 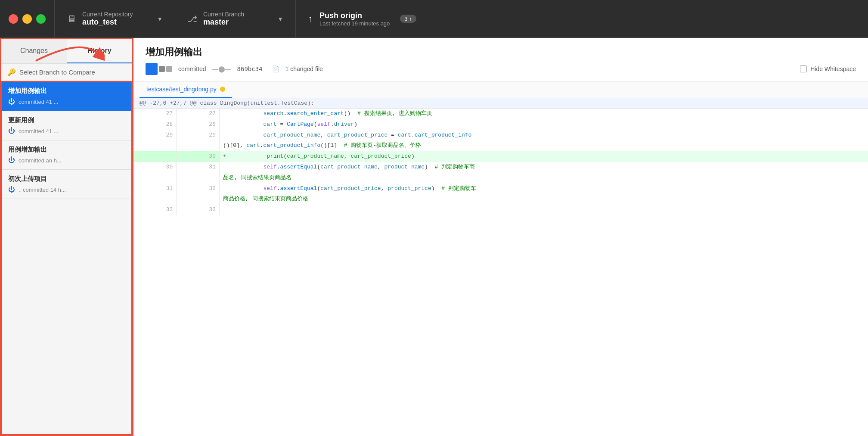 I want to click on line-old-27: 27, so click(x=155, y=114).